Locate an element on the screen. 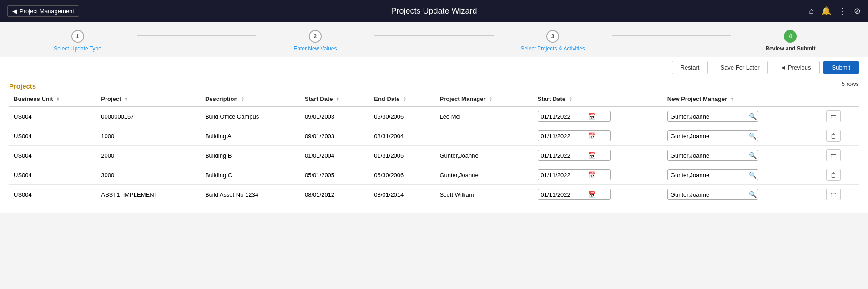 Image resolution: width=868 pixels, height=289 pixels. table-row: US004 2000 Building B 01/01/2004 01/31/2… is located at coordinates (434, 155).